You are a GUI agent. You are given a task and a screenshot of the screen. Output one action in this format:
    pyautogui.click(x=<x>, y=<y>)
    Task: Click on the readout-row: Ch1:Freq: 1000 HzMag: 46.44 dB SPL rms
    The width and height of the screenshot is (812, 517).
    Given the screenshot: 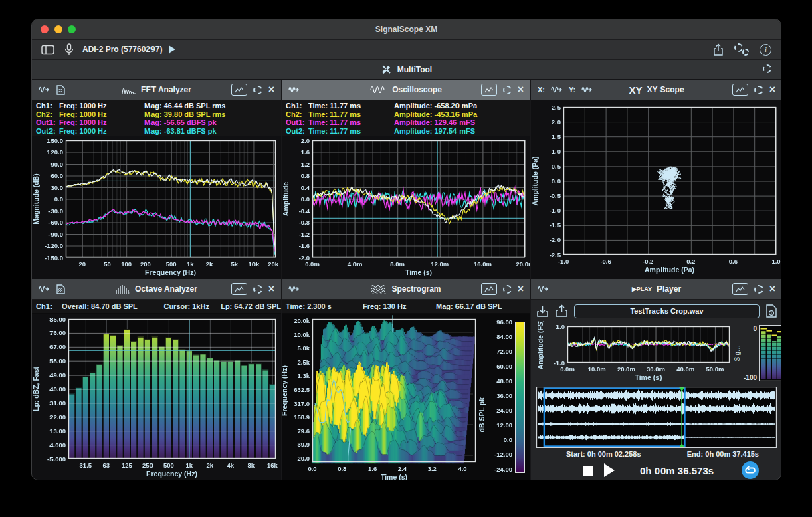 What is the action you would take?
    pyautogui.click(x=159, y=106)
    